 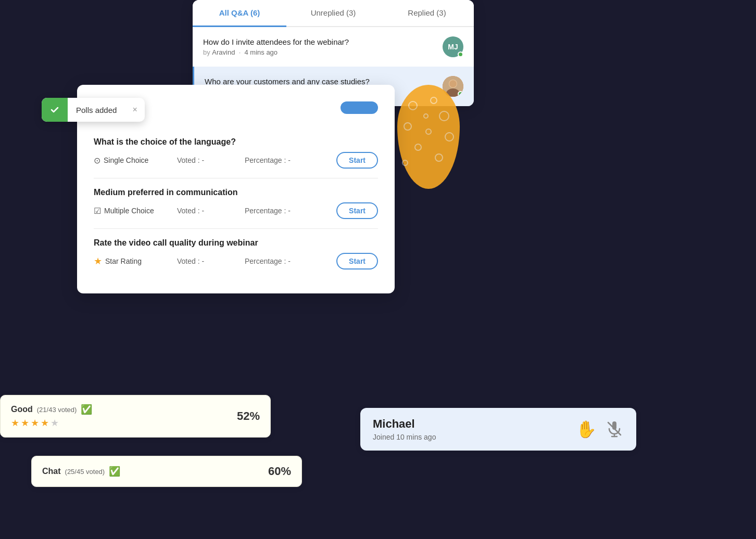 What do you see at coordinates (93, 110) in the screenshot?
I see `toast-notification: Polls added ×` at bounding box center [93, 110].